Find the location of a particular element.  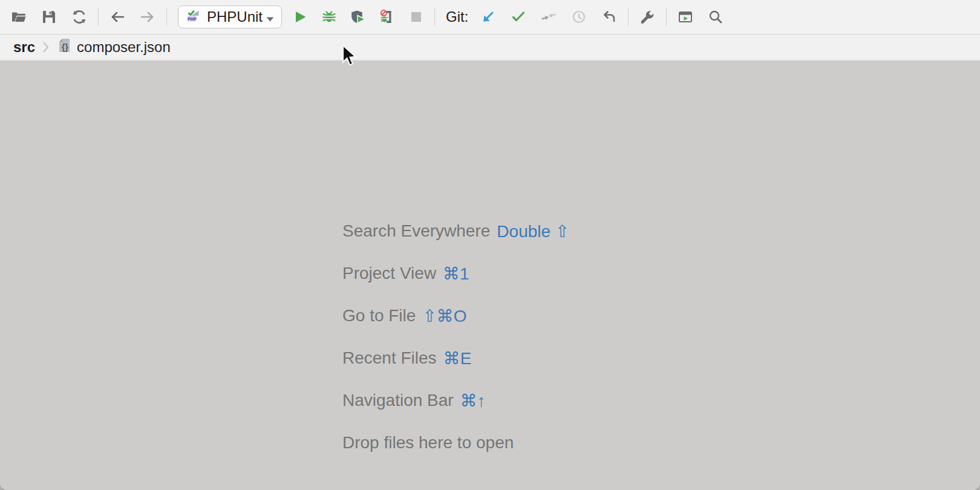

stop-icon is located at coordinates (416, 17).